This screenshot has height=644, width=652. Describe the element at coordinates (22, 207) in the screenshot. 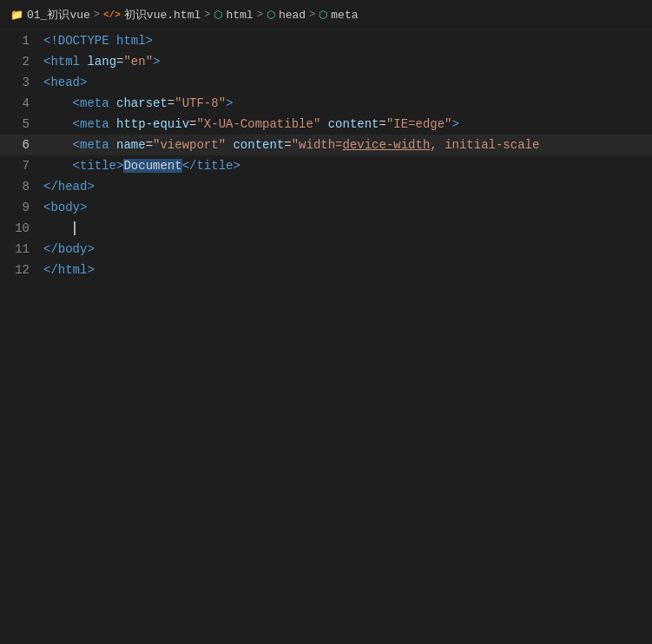

I see `line-number-9: 9` at that location.